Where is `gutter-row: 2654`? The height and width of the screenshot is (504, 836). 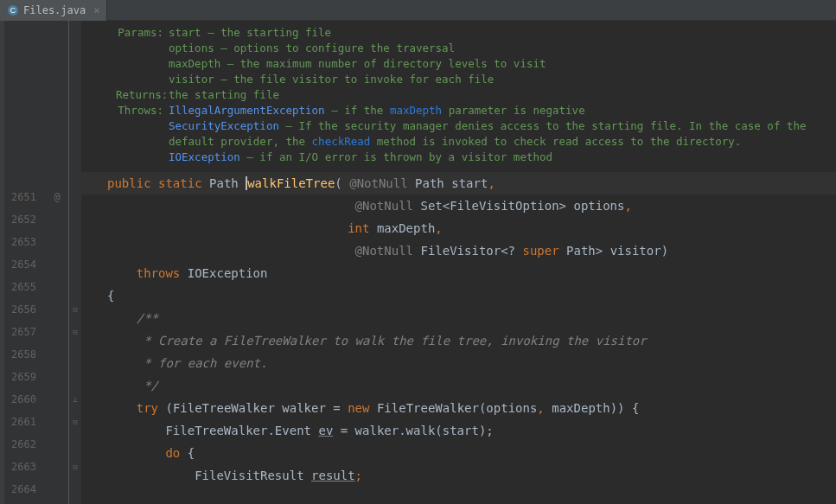 gutter-row: 2654 is located at coordinates (36, 265).